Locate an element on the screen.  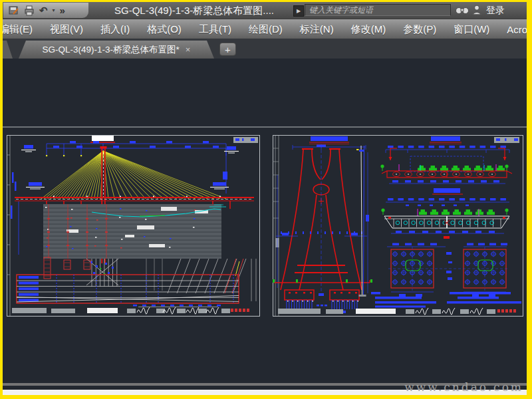
file-tab-bar: SG-QL-3(49)-1-3-桥梁总体布置图* × + is located at coordinates (265, 49).